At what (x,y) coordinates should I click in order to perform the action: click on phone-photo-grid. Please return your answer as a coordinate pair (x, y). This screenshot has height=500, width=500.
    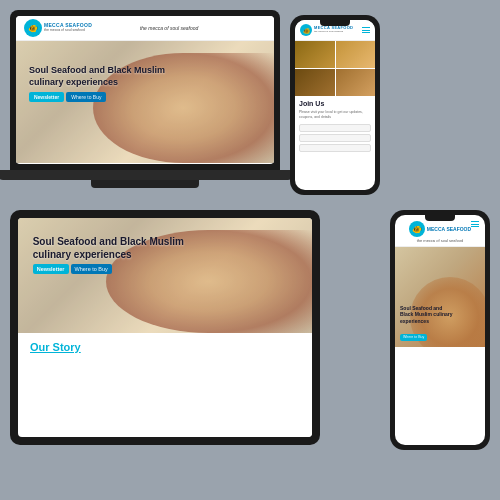
    Looking at the image, I should click on (335, 68).